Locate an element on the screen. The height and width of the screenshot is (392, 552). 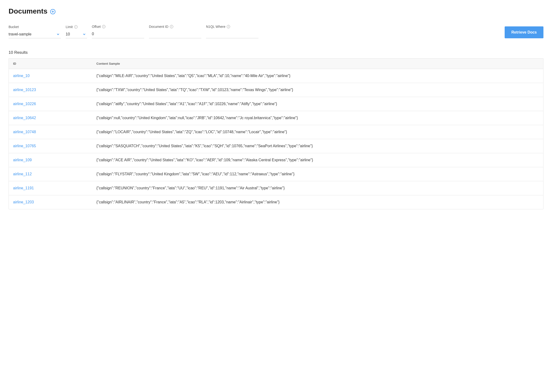
document-id-filter: Document ID i is located at coordinates (175, 31).